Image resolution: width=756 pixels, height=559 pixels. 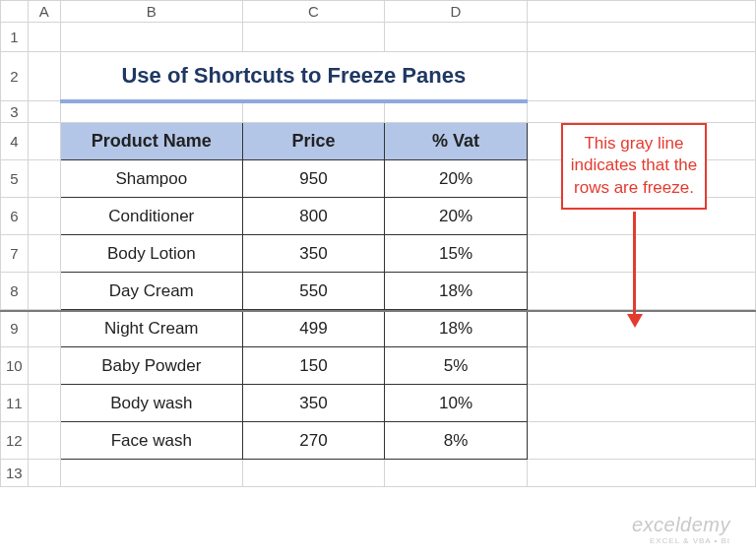 I want to click on row-header-6: 6, so click(x=15, y=217).